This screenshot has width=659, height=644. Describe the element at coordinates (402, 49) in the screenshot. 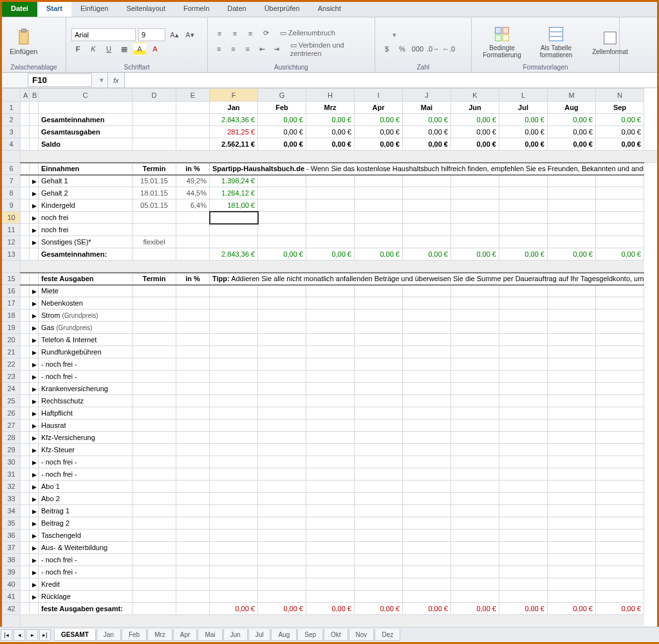

I see `percent-icon: %` at that location.